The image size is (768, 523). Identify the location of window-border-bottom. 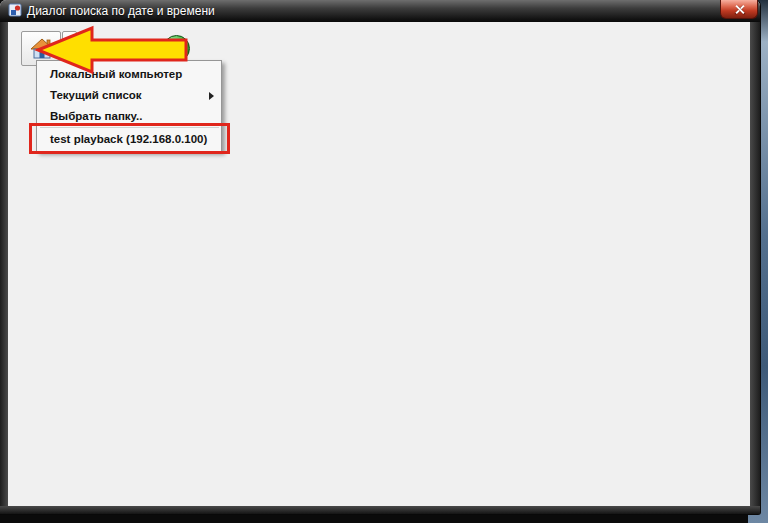
(380, 510).